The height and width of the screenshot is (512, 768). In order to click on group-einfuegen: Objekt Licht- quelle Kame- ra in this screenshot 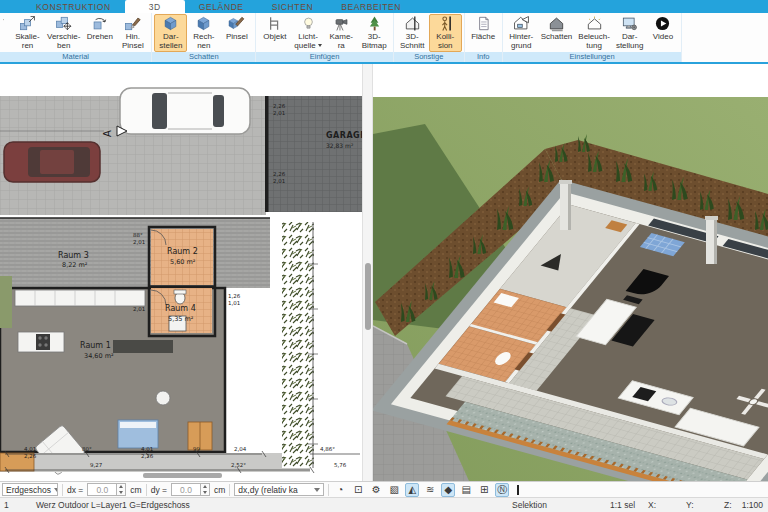, I will do `click(324, 38)`.